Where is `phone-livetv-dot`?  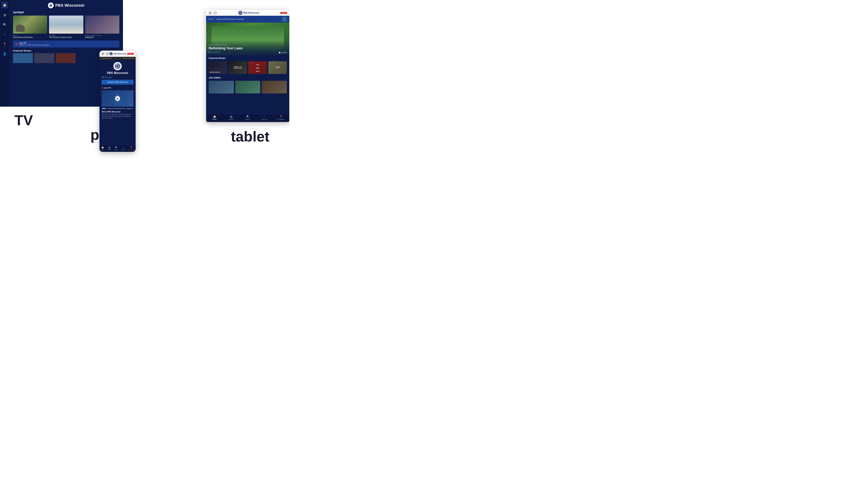 phone-livetv-dot is located at coordinates (102, 88).